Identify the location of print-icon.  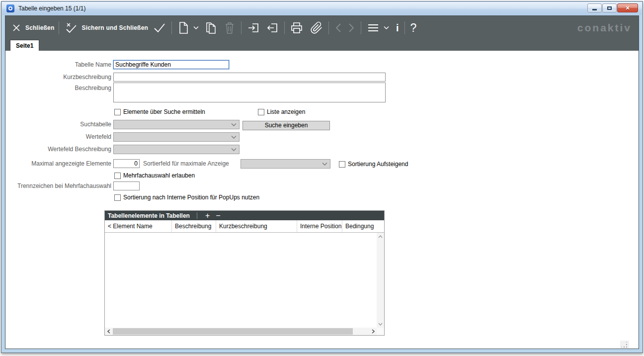
(297, 28).